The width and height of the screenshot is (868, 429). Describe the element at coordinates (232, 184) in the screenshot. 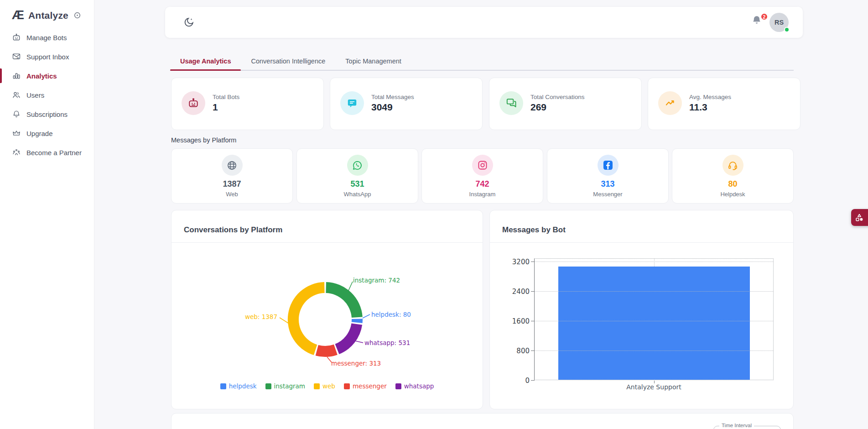

I see `platform-value: 1387` at that location.